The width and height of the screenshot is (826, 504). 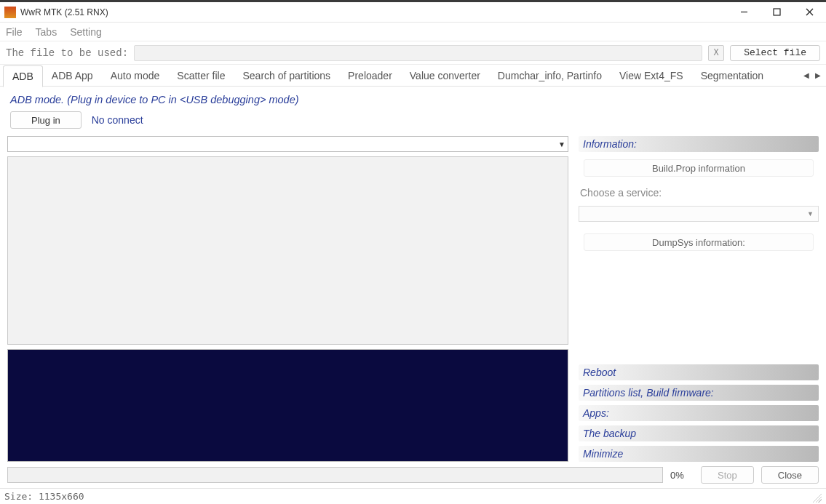 I want to click on tab-scatter-file: Scatter file, so click(x=201, y=76).